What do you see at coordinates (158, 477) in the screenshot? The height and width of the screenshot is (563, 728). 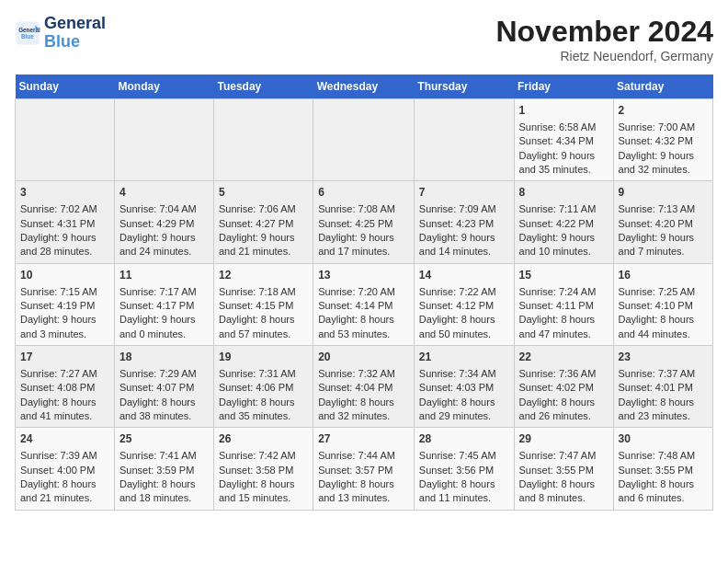 I see `day-info: Sunrise: 7:41 AM Sunset: 3:59 PM Dayligh…` at bounding box center [158, 477].